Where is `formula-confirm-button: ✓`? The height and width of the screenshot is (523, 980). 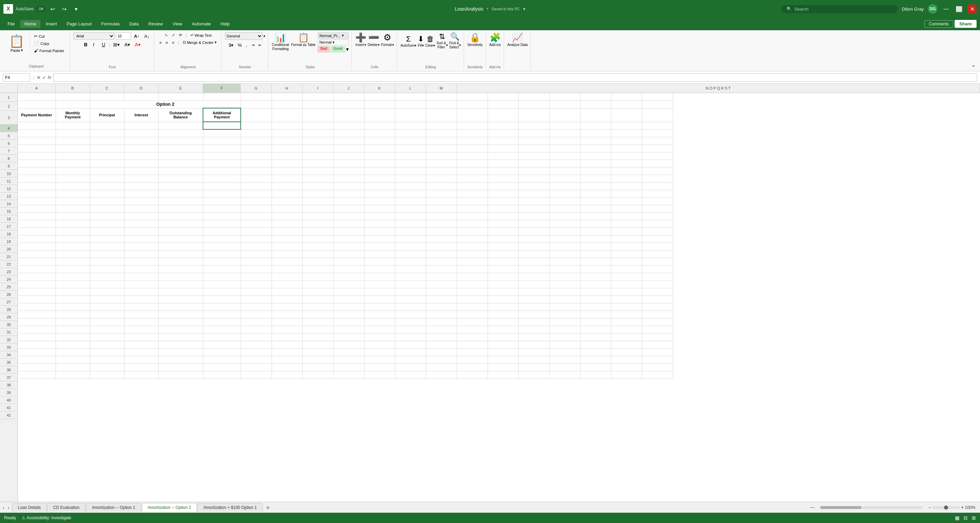 formula-confirm-button: ✓ is located at coordinates (44, 78).